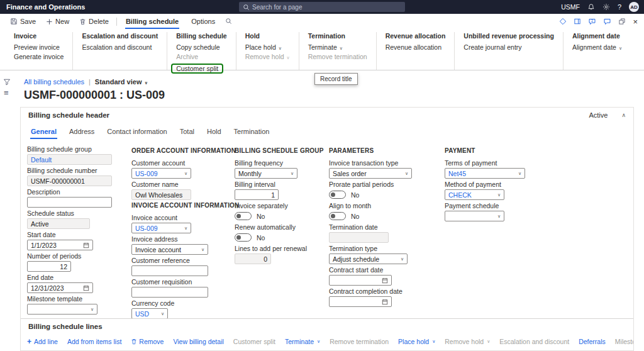  I want to click on billing-schedule-lines-header: Billing schedule lines, so click(327, 326).